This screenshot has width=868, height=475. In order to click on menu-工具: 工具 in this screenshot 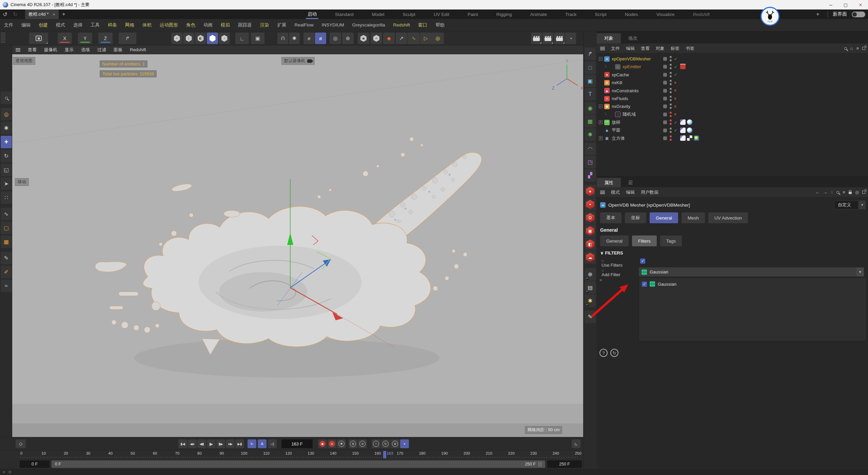, I will do `click(95, 25)`.